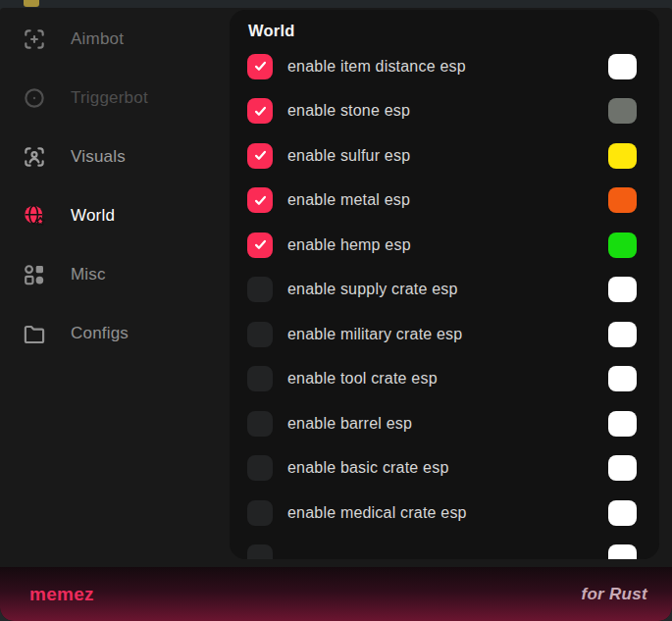 Image resolution: width=672 pixels, height=621 pixels. Describe the element at coordinates (447, 335) in the screenshot. I see `esp-row: enable military crate esp` at that location.